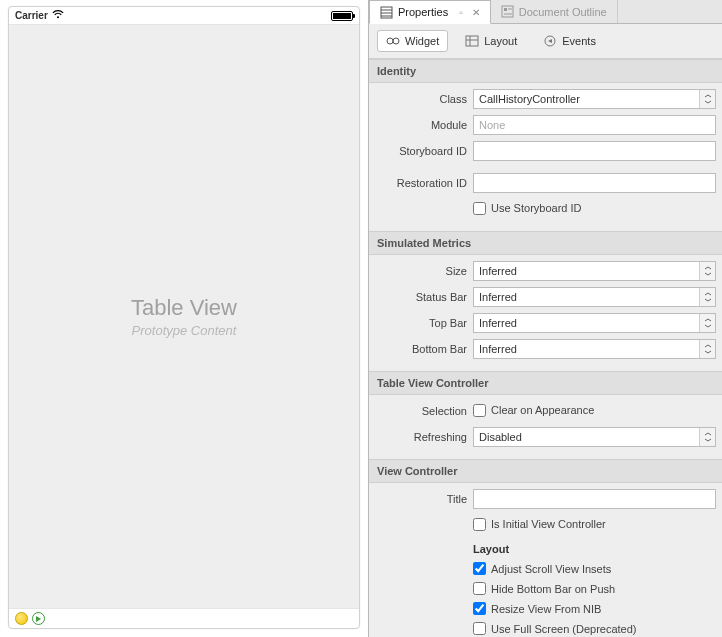 The height and width of the screenshot is (637, 722). I want to click on tab-label: Document Outline, so click(563, 12).